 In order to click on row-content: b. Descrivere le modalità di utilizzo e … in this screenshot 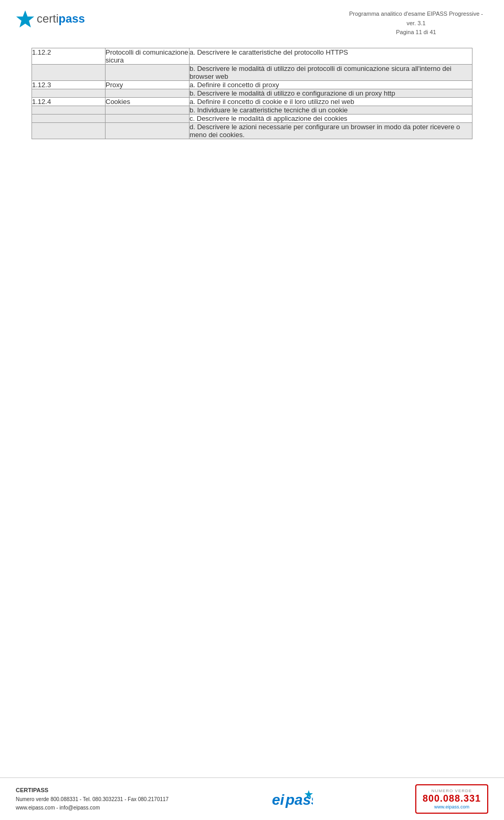, I will do `click(331, 93)`.